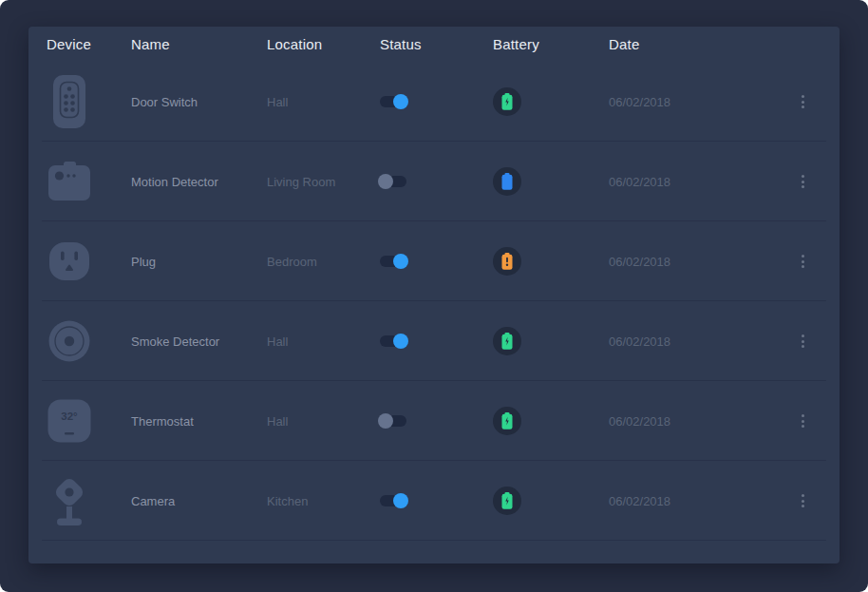 Image resolution: width=868 pixels, height=592 pixels. What do you see at coordinates (69, 181) in the screenshot?
I see `motion-detector-icon` at bounding box center [69, 181].